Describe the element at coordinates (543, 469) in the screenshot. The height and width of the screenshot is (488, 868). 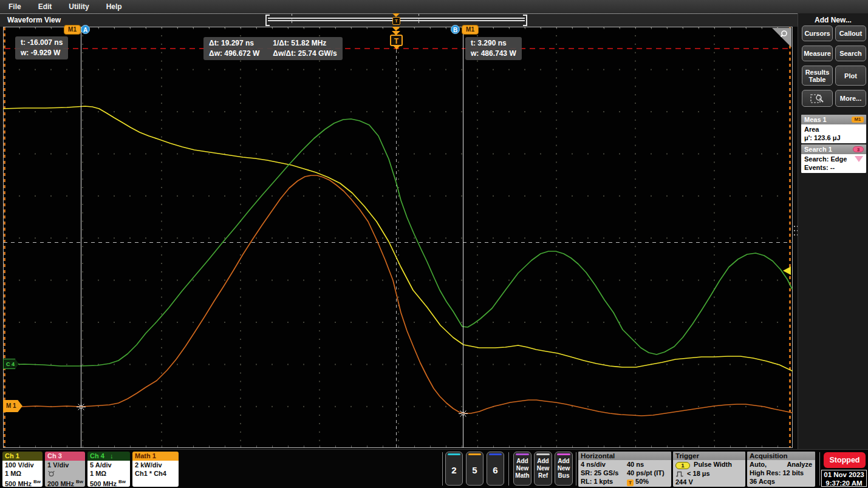
I see `add-new-ref-button: Add New Ref` at that location.